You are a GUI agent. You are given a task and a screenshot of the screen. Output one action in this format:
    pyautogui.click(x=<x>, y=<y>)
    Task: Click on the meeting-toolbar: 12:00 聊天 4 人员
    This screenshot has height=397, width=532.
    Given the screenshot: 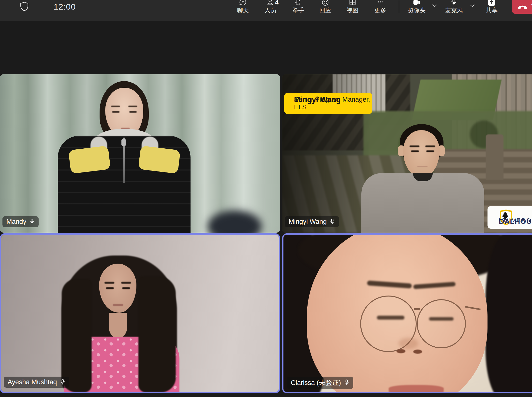 What is the action you would take?
    pyautogui.click(x=266, y=10)
    